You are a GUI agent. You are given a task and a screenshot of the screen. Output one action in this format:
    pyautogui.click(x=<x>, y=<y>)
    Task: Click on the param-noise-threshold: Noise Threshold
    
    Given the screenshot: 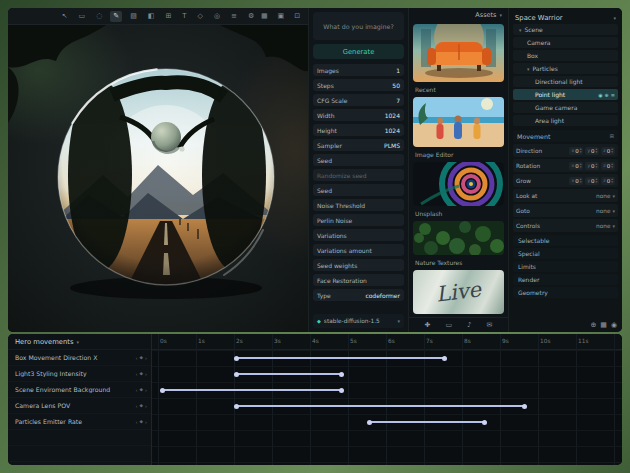 What is the action you would take?
    pyautogui.click(x=358, y=205)
    